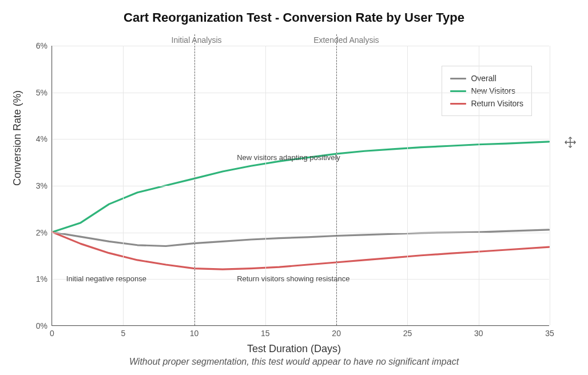 Image resolution: width=588 pixels, height=375 pixels. I want to click on legend-label: New Visitors, so click(493, 91).